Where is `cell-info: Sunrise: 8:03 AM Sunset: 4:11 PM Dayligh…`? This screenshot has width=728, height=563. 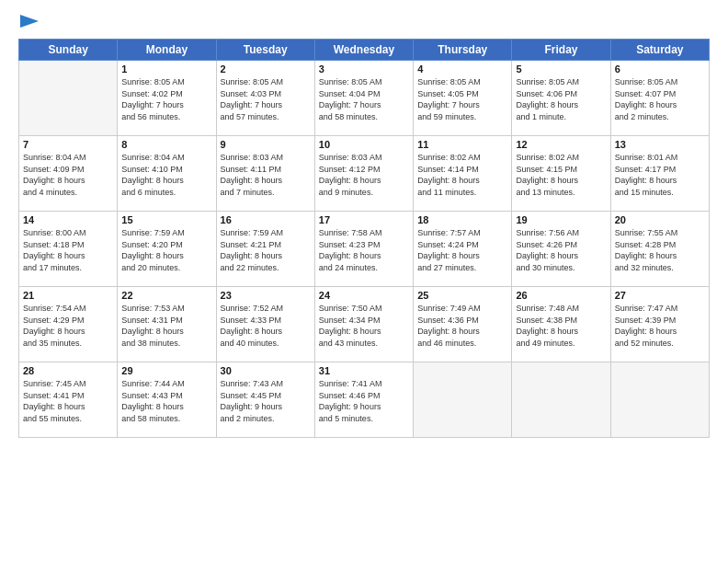
cell-info: Sunrise: 8:03 AM Sunset: 4:11 PM Dayligh… is located at coordinates (266, 175).